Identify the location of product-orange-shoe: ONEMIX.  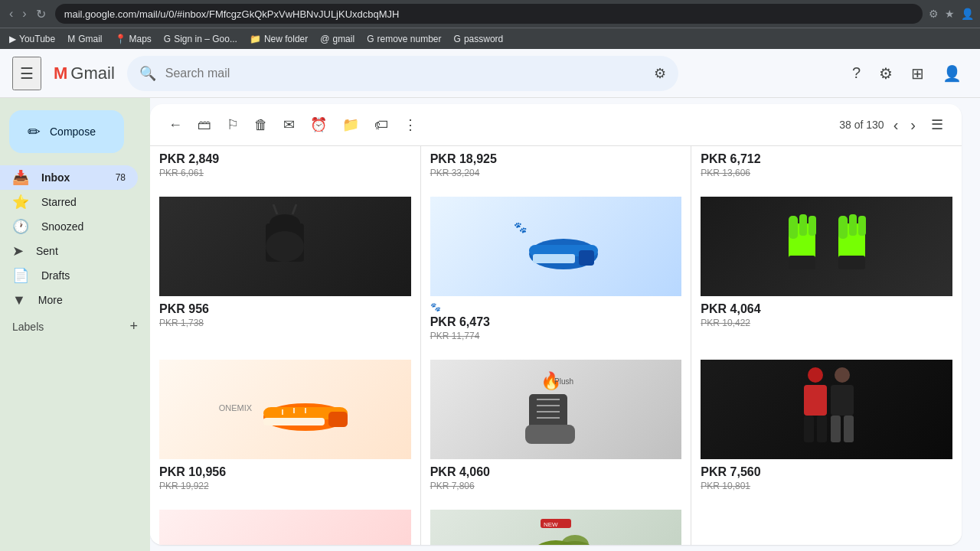
(285, 425).